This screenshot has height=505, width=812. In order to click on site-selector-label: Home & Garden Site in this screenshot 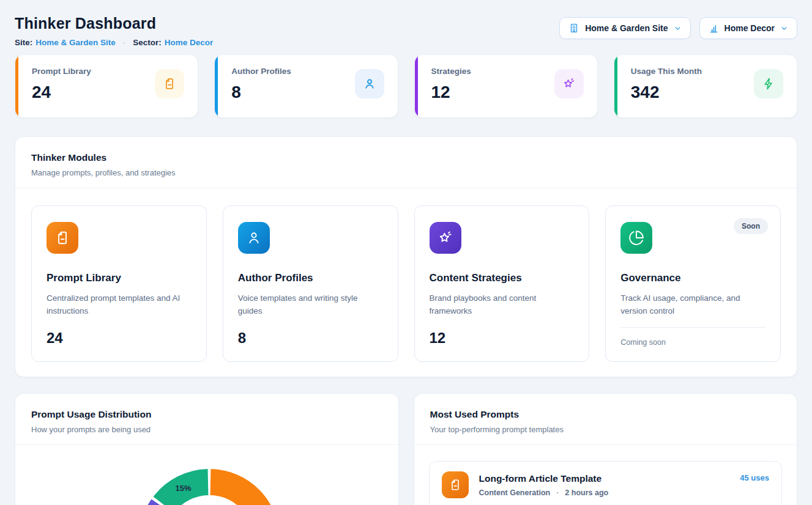, I will do `click(627, 28)`.